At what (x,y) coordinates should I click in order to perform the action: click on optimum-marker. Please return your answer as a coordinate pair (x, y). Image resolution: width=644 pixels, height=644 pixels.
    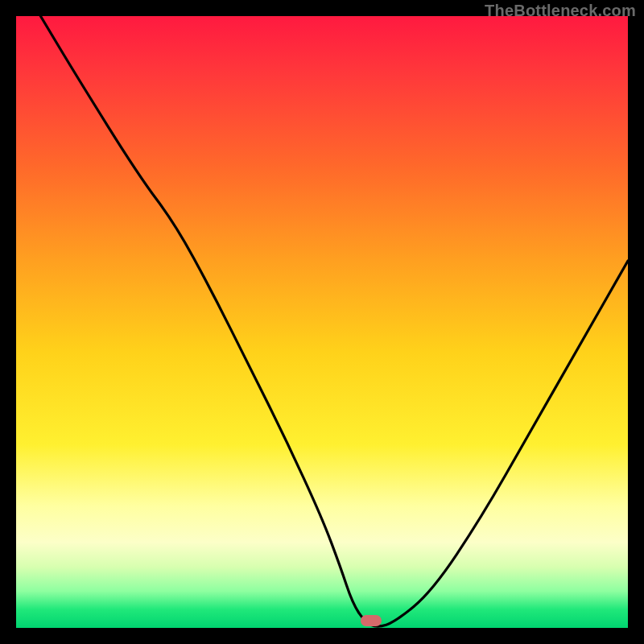
    Looking at the image, I should click on (371, 621).